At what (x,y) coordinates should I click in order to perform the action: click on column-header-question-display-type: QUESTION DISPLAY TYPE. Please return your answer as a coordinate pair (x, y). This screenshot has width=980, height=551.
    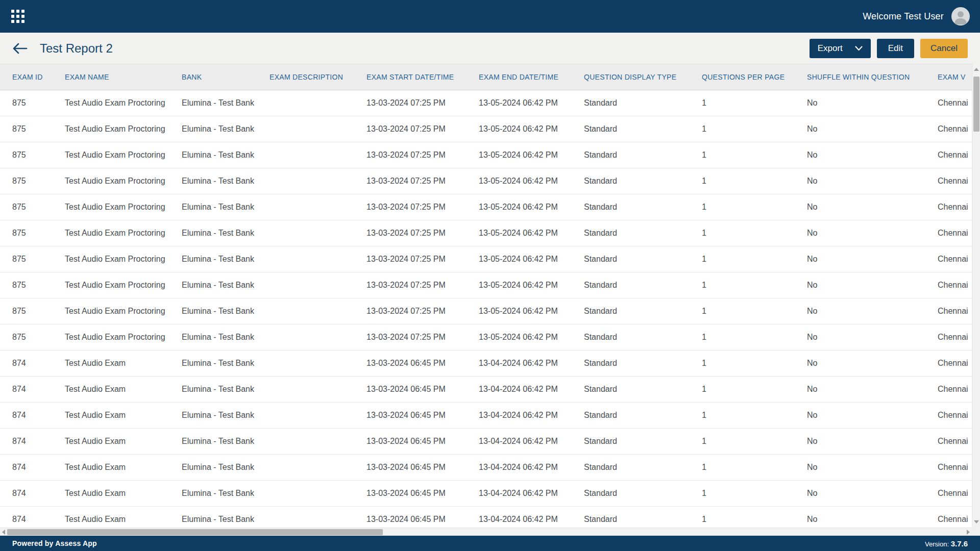
    Looking at the image, I should click on (643, 77).